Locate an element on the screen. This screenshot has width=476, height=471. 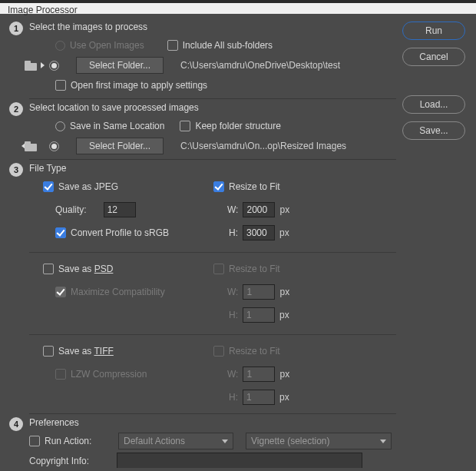
divider-psd-tiff is located at coordinates (213, 335).